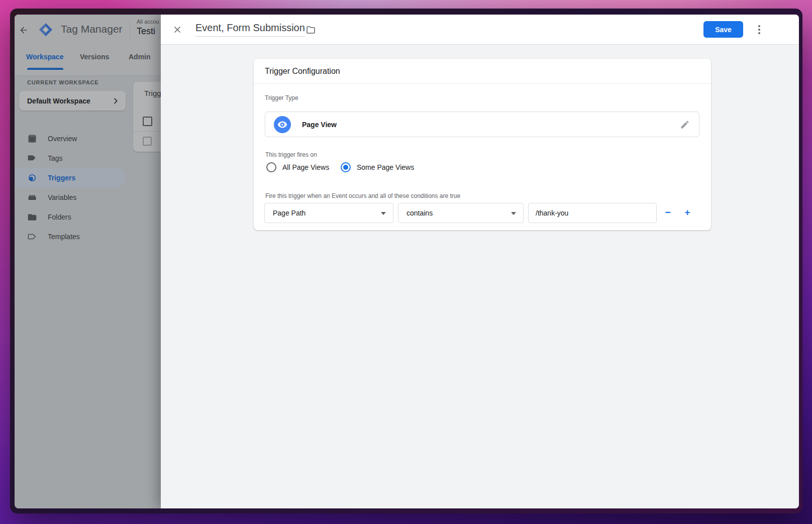 The width and height of the screenshot is (812, 524). Describe the element at coordinates (250, 29) in the screenshot. I see `trigger-name-field: Event, Form Submission` at that location.